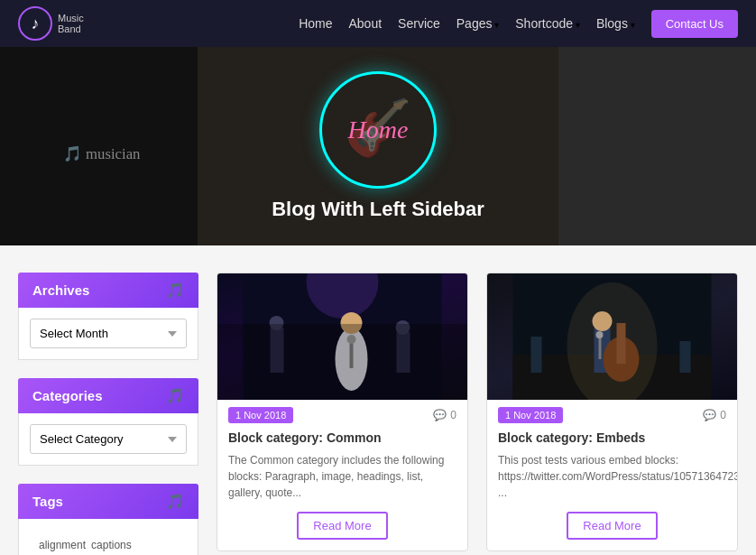 The width and height of the screenshot is (756, 555). I want to click on archives-title: Archives 🎵, so click(108, 291).